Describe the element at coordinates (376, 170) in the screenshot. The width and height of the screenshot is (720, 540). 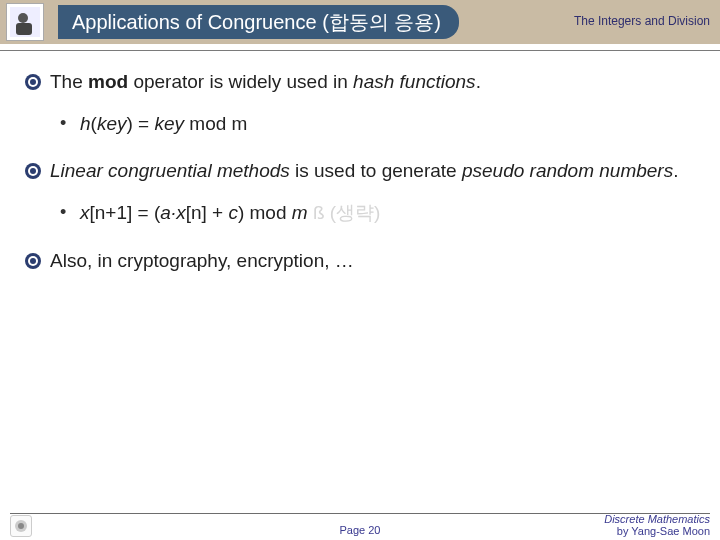
I see `text: is used to generate` at that location.